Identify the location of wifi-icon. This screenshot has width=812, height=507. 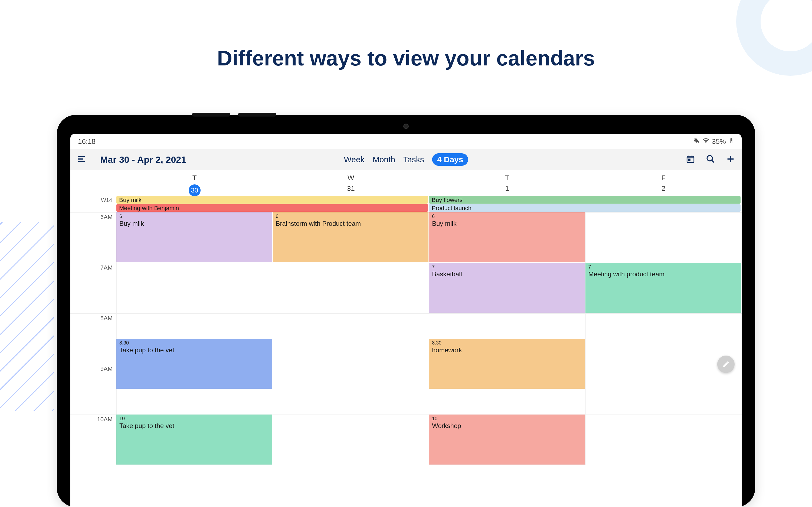
(706, 142).